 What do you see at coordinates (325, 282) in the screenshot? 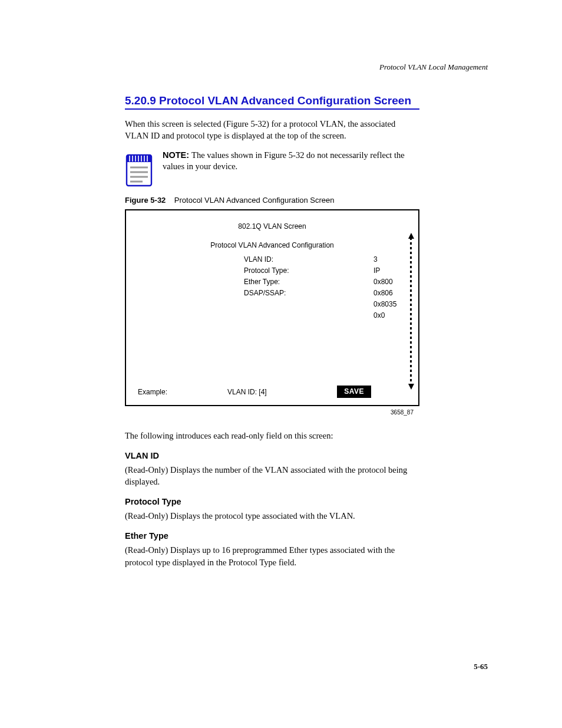
I see `figure-row: Ether Type:0x800` at bounding box center [325, 282].